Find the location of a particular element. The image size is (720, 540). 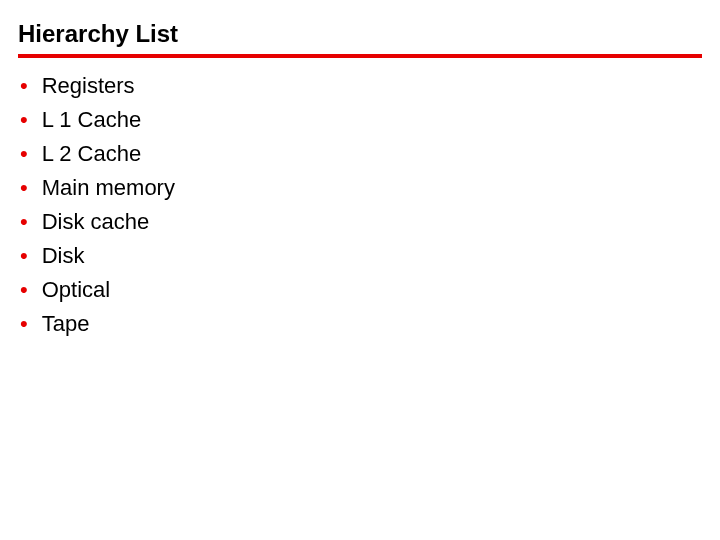

slide-title: Hierarchy List is located at coordinates (360, 39).